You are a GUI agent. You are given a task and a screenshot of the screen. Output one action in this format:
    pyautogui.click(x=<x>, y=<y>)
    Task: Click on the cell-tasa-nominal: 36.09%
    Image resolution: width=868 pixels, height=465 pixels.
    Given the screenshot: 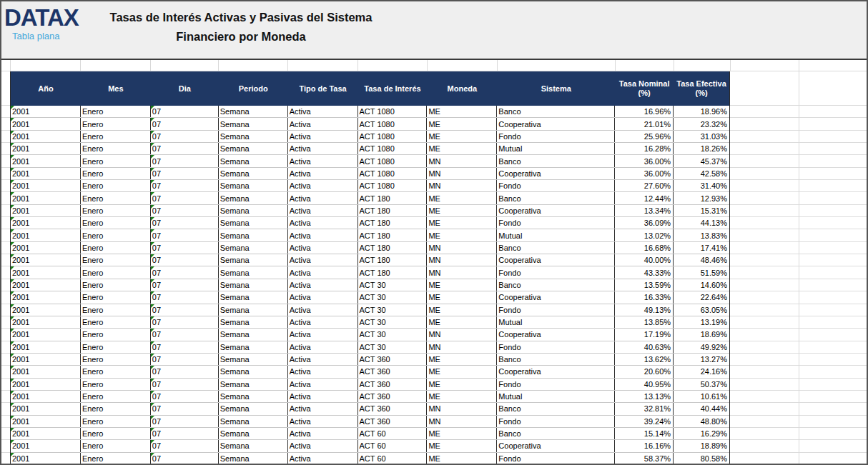 What is the action you would take?
    pyautogui.click(x=644, y=223)
    